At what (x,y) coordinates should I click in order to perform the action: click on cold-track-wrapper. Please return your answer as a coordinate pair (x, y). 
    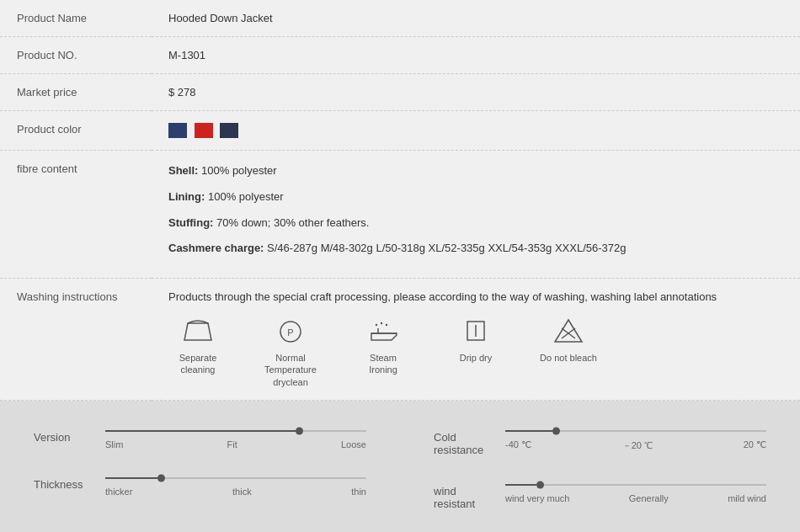
    Looking at the image, I should click on (636, 431).